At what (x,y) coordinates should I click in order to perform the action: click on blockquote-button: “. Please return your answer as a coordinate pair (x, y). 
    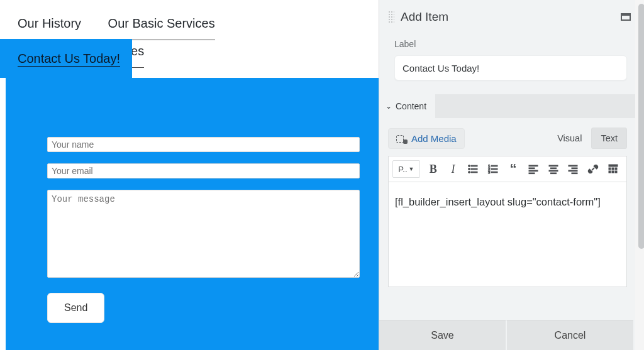
    Looking at the image, I should click on (513, 169).